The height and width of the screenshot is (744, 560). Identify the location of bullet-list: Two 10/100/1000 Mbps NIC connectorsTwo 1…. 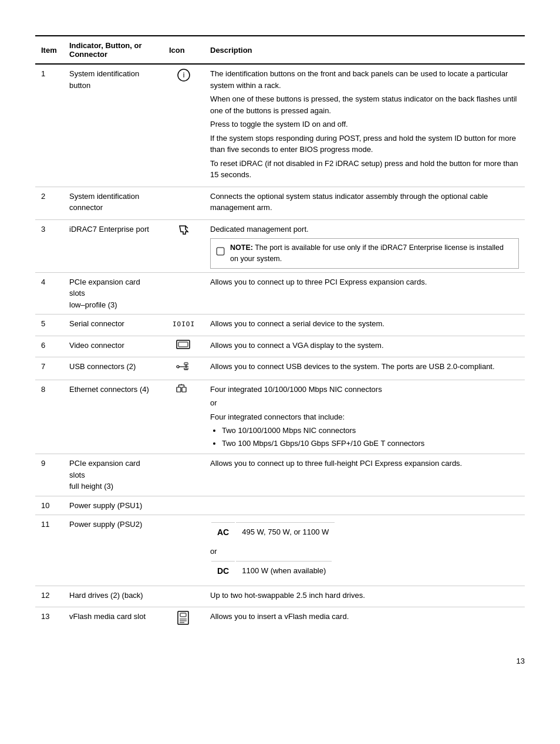
(365, 437).